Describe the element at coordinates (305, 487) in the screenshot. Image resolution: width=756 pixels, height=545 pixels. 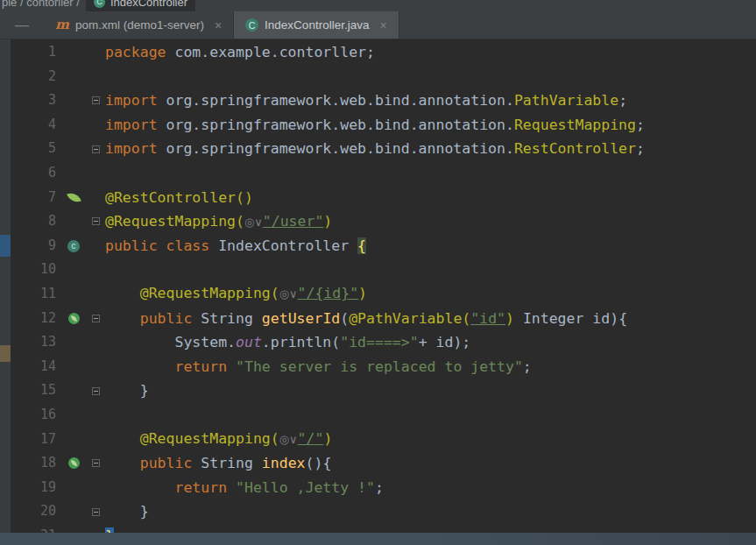
I see `code-token: "Hello ,Jetty !"` at that location.